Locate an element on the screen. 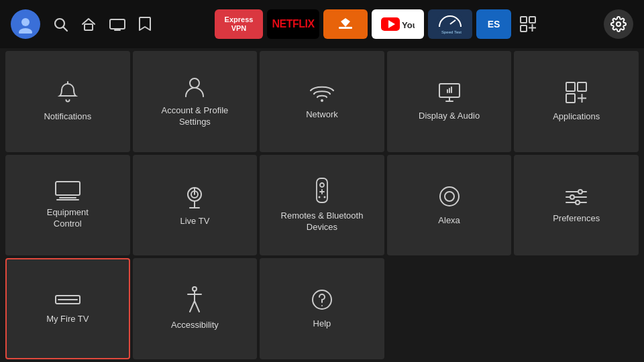  tv-icon is located at coordinates (117, 24).